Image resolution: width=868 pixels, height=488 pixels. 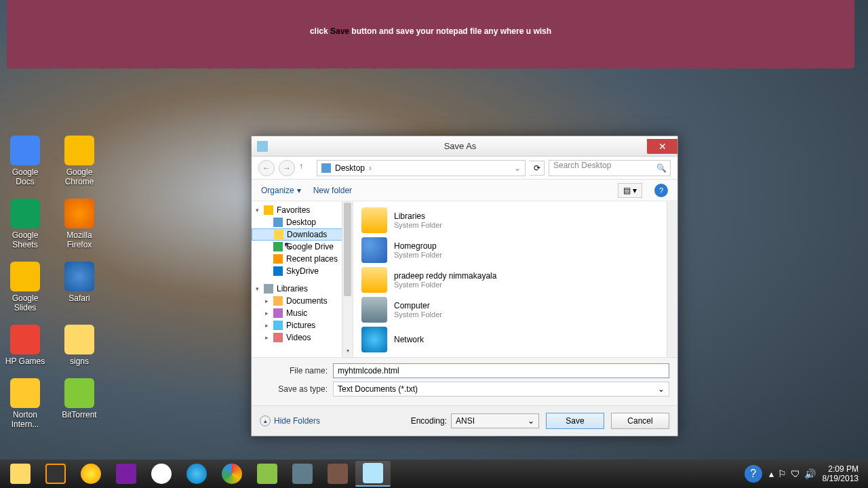 What do you see at coordinates (79, 404) in the screenshot?
I see `desktop-icon: BitTorrent` at bounding box center [79, 404].